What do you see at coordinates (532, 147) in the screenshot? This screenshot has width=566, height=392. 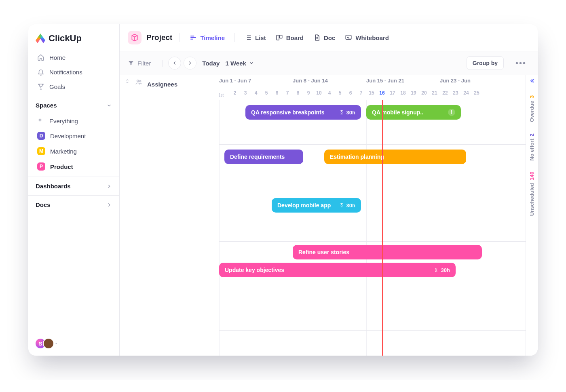 I see `rail-noeffort: No effort 2` at bounding box center [532, 147].